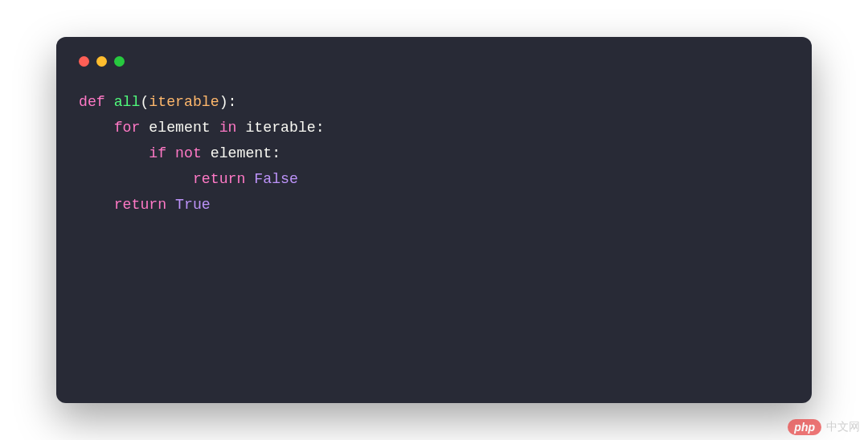 The height and width of the screenshot is (440, 868). I want to click on window-controls, so click(434, 61).